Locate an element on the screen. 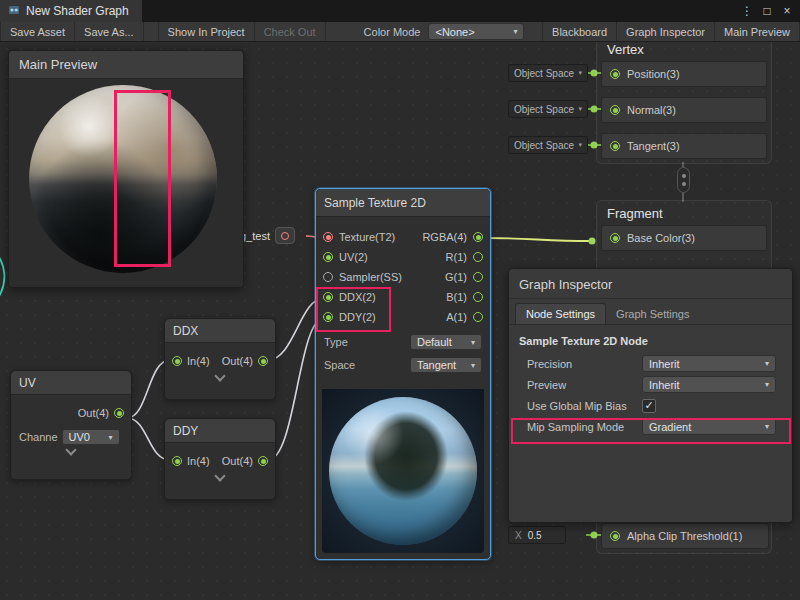 This screenshot has height=600, width=800. edge-rgba-to-basecolor is located at coordinates (537, 240).